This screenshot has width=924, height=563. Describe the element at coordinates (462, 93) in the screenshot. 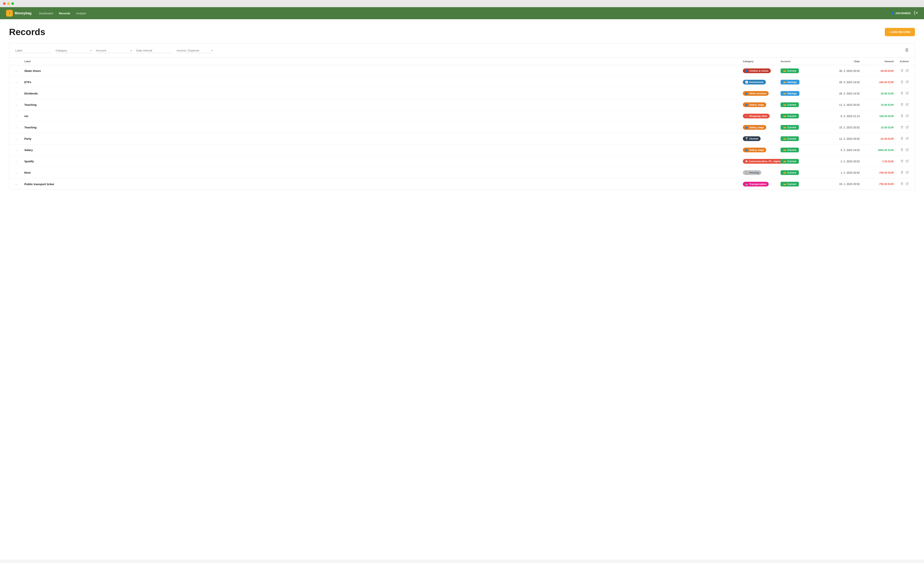

I see `table-row: ⌄ Dividends 👥 Other incomes 💳 Savings 26…` at that location.